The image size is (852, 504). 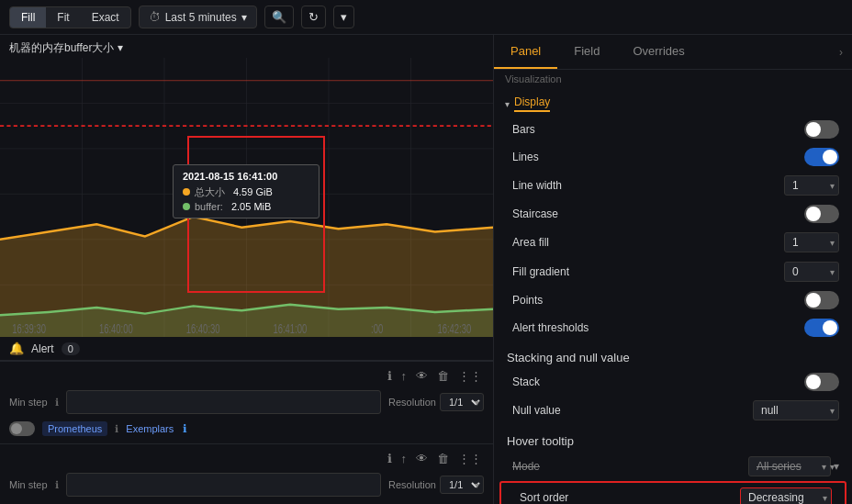 I want to click on info-icon-1: ℹ, so click(x=389, y=376).